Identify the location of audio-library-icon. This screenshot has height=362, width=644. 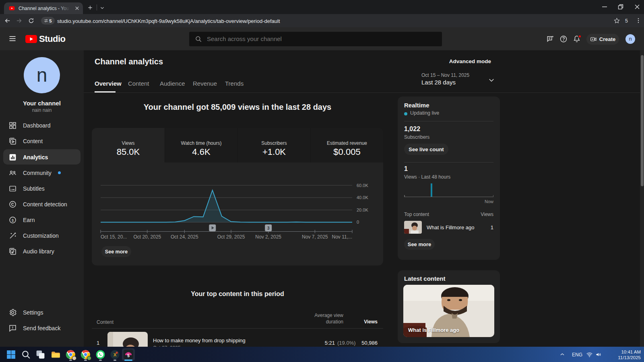
(13, 251).